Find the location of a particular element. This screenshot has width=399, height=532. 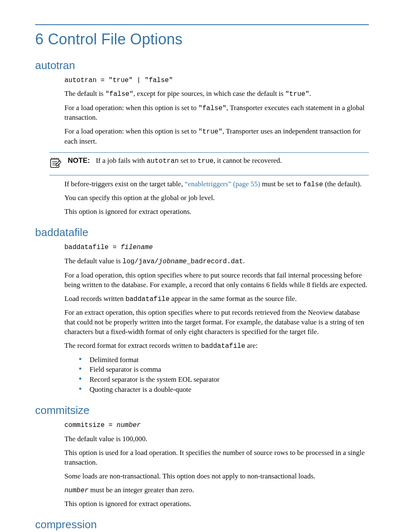

section-heading-compression: compression is located at coordinates (202, 525).